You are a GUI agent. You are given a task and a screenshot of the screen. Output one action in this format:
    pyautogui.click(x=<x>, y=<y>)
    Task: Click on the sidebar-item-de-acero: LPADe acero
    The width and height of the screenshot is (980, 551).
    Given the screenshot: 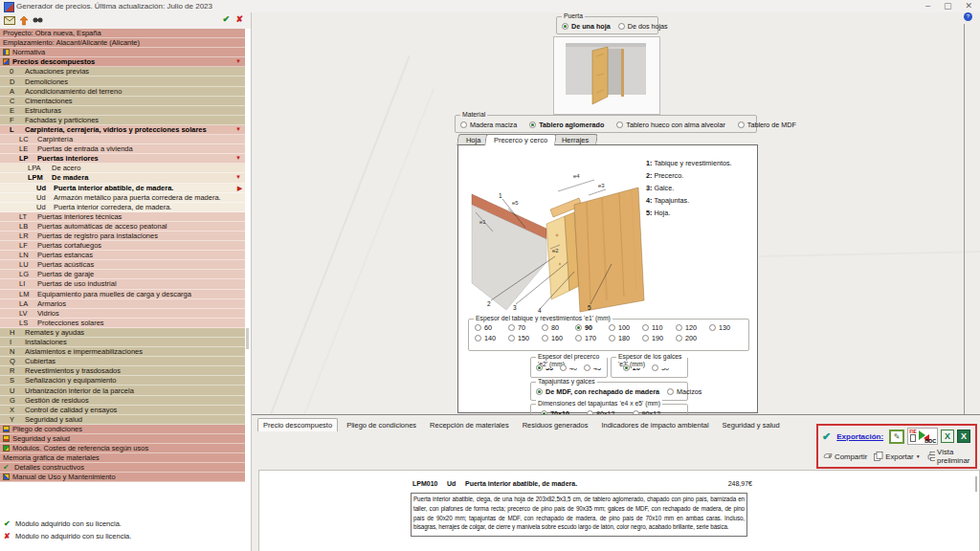 What is the action you would take?
    pyautogui.click(x=122, y=168)
    